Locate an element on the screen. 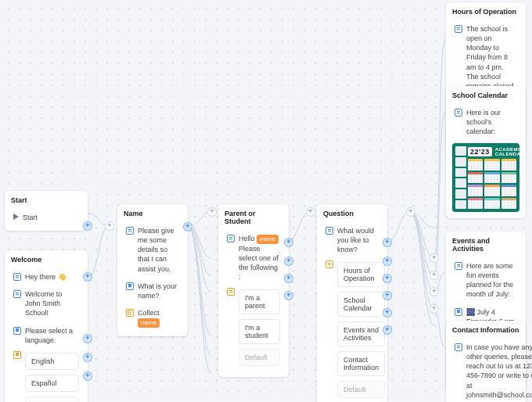 The height and width of the screenshot is (402, 532). opt-calendar: School Calendar is located at coordinates (361, 304).